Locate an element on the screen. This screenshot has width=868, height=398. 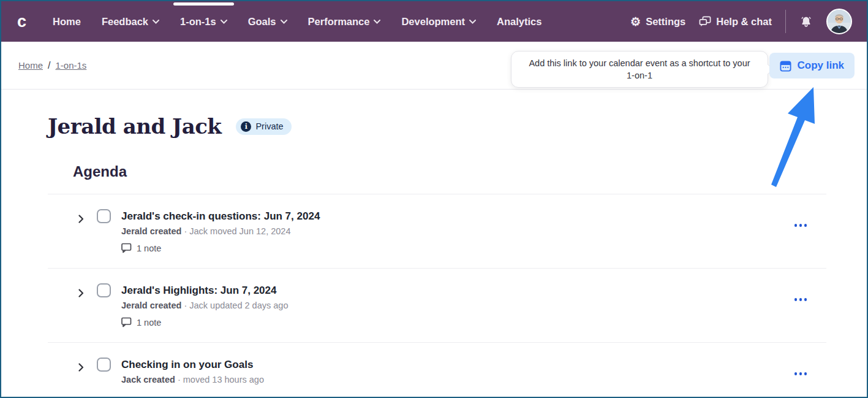
agenda-item-meta: Jerald created · Jack updated 2 days ago is located at coordinates (474, 305).